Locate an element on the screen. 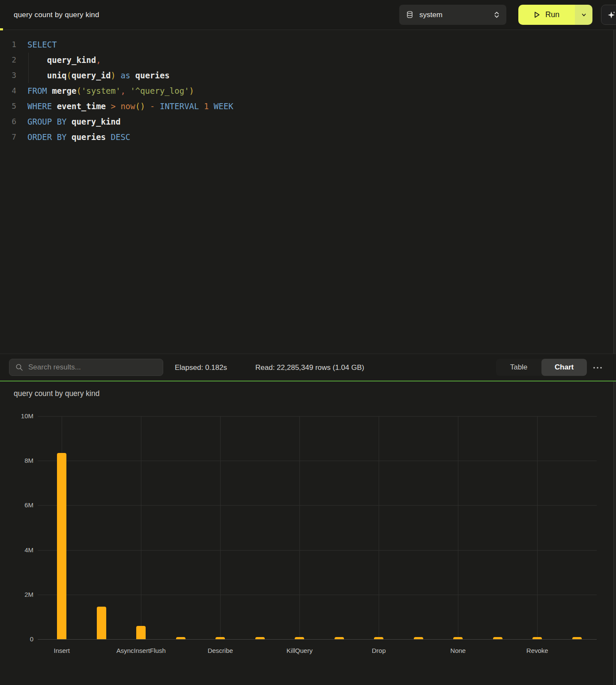  y-axis-tick-label: 8M is located at coordinates (21, 461).